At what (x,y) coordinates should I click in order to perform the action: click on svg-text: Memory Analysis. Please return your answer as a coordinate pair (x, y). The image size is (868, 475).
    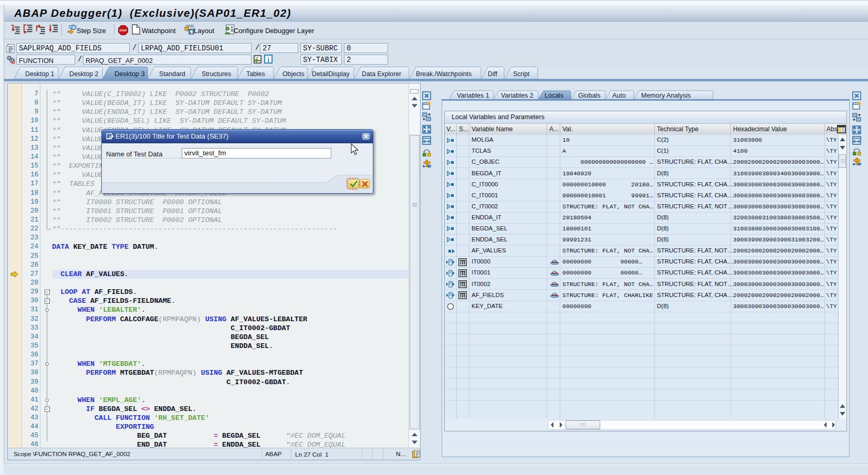
    Looking at the image, I should click on (666, 96).